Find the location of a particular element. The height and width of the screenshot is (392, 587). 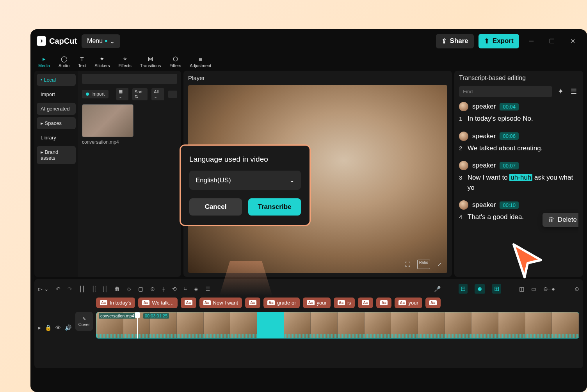

sidebar-item-local: • Local is located at coordinates (56, 80).